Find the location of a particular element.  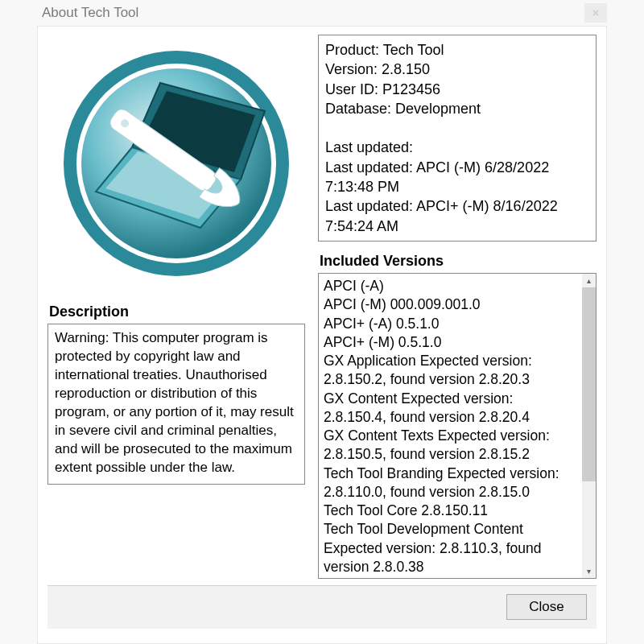

window-title: About Tech Tool is located at coordinates (90, 13).